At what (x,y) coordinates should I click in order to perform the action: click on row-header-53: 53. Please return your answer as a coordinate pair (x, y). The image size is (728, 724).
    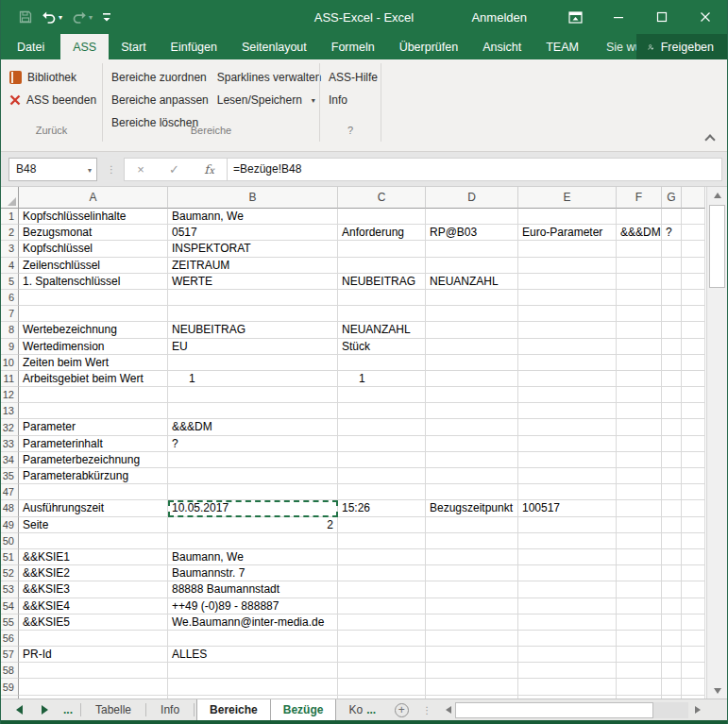
    Looking at the image, I should click on (9, 589).